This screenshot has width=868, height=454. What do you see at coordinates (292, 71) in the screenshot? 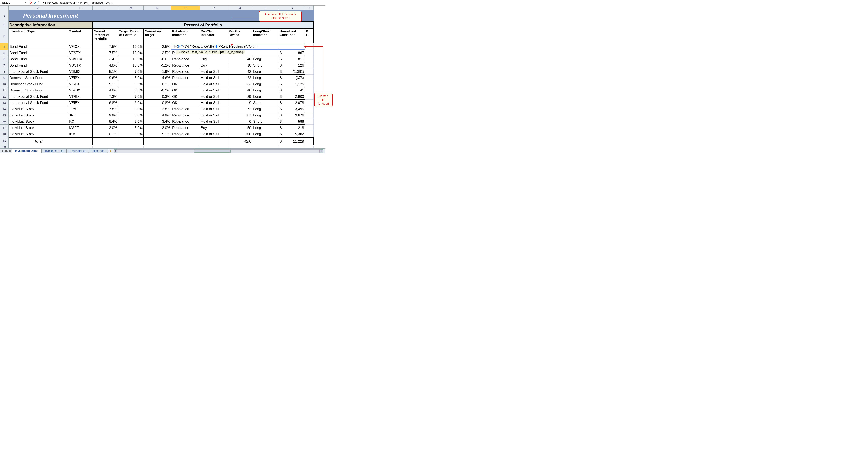
I see `cell-S8: $(1,382)` at bounding box center [292, 71].